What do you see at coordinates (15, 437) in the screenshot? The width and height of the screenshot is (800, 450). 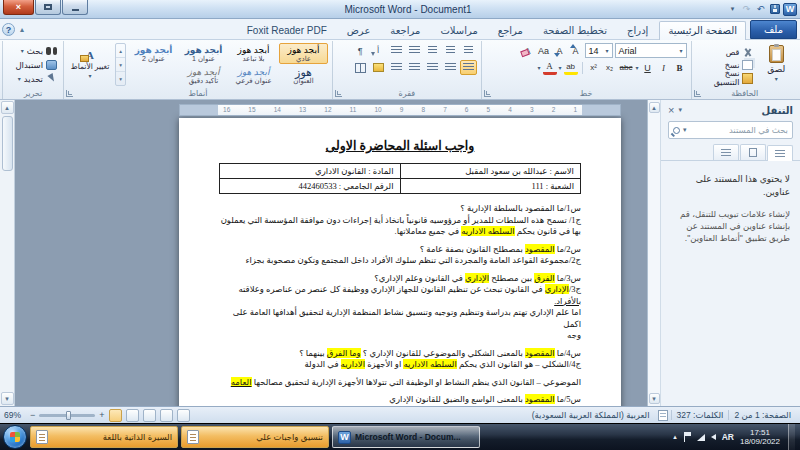 I see `start-button` at bounding box center [15, 437].